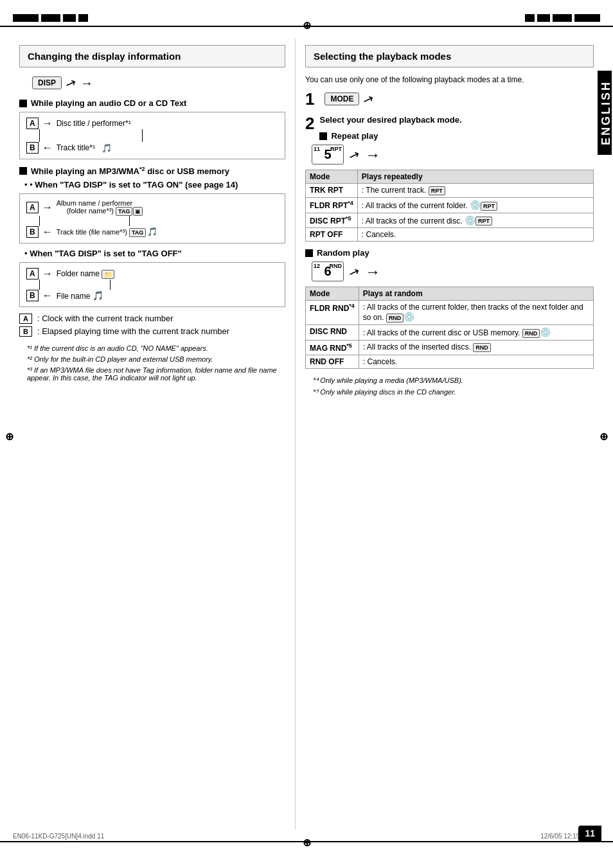 The height and width of the screenshot is (868, 613). I want to click on desc-fldr-rpt: : All tracks of the current folder. 💿RPT, so click(475, 205).